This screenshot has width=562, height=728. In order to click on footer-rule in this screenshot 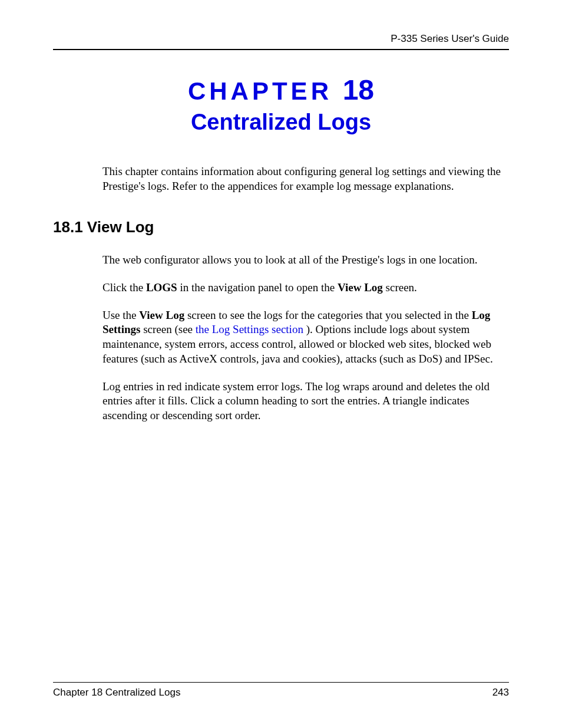, I will do `click(281, 683)`.